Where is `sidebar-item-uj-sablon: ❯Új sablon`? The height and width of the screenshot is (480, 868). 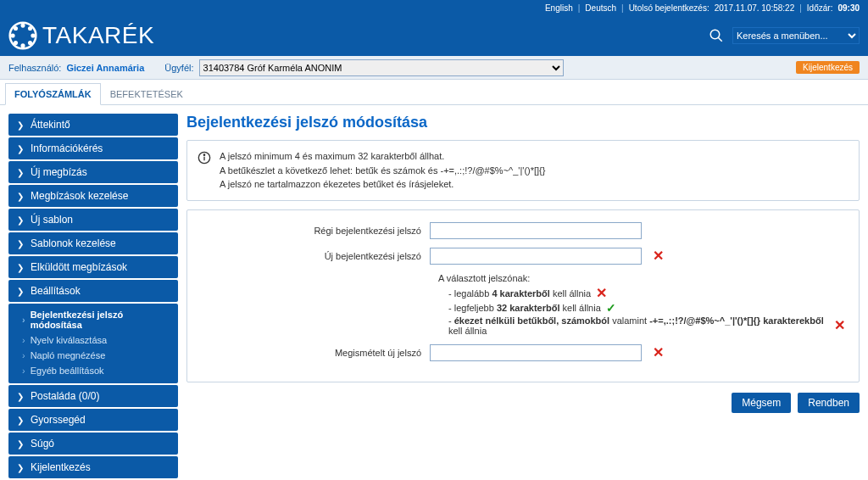 sidebar-item-uj-sablon: ❯Új sablon is located at coordinates (93, 220).